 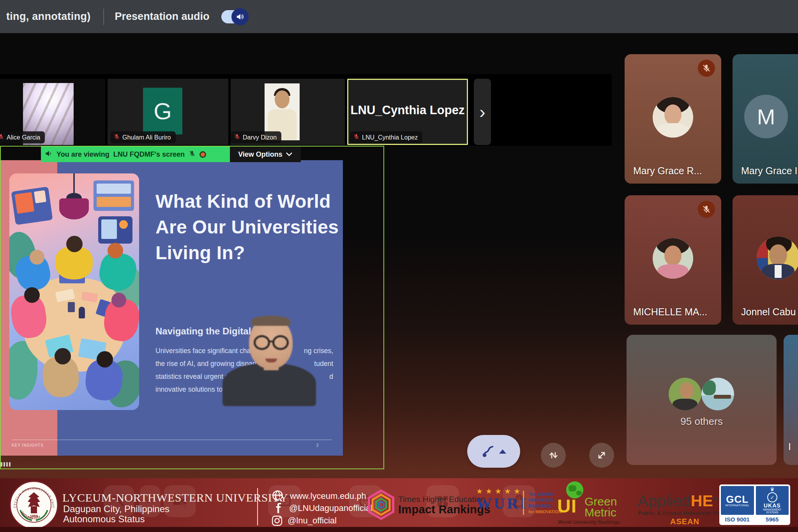 I want to click on participant-name: 95 others, so click(x=701, y=422).